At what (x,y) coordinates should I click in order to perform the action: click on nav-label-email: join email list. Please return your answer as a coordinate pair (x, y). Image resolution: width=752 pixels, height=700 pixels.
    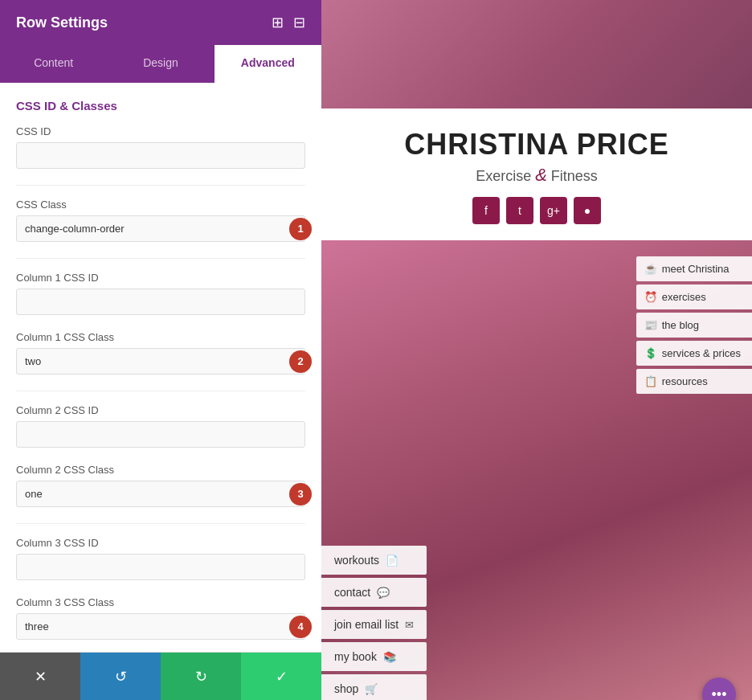
    Looking at the image, I should click on (366, 624).